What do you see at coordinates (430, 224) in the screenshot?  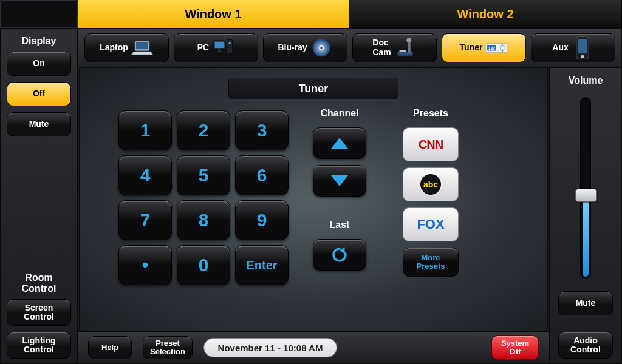 I see `preset-3-logo: FOX` at bounding box center [430, 224].